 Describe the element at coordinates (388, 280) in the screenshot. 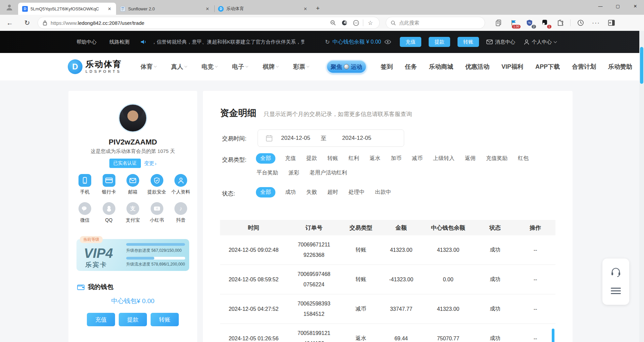

I see `table-row: 2024-12-05 08:59:52 700695974680756224 转…` at that location.